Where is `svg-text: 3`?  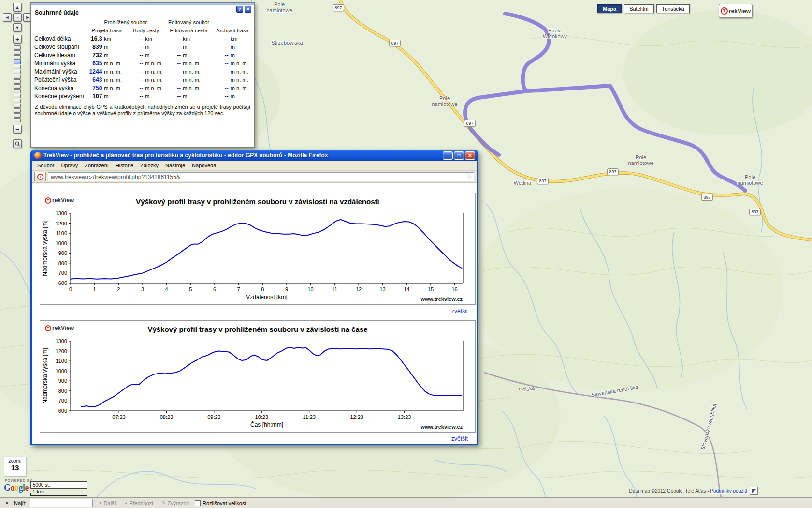 svg-text: 3 is located at coordinates (143, 289).